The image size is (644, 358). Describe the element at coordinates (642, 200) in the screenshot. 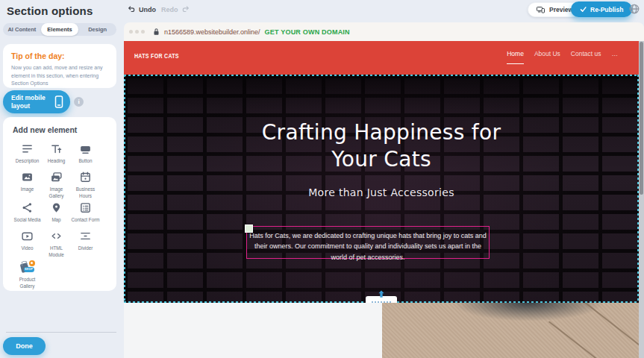

I see `preview-scrollbar-track` at that location.